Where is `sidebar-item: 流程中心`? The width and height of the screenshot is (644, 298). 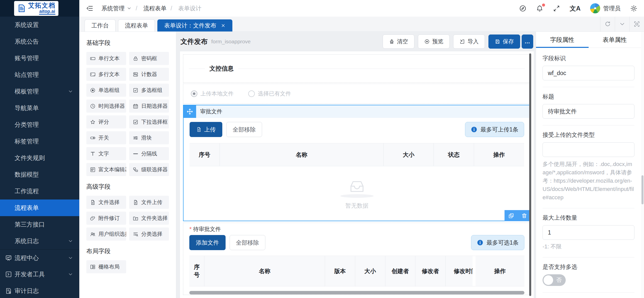 sidebar-item: 流程中心 is located at coordinates (40, 258).